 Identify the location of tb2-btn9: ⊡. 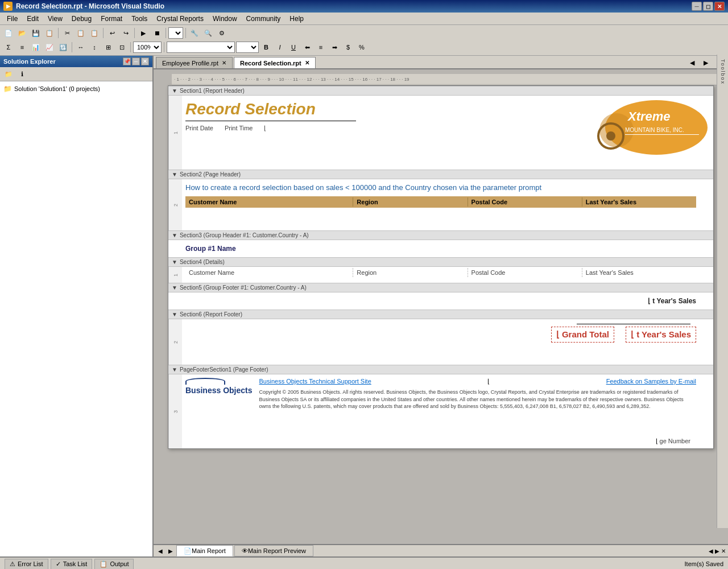
(122, 47).